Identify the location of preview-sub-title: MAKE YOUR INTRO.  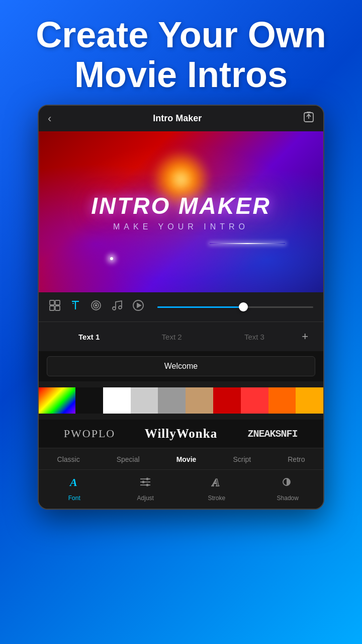
(181, 227).